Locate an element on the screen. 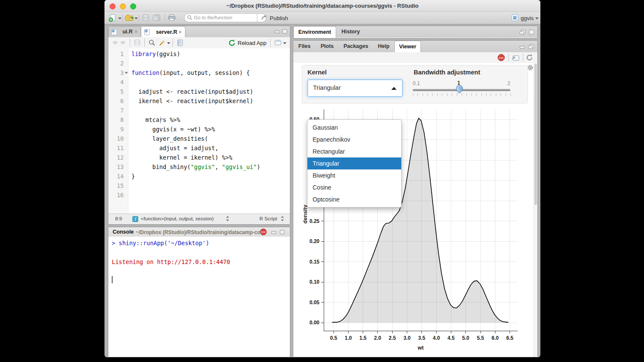 The image size is (644, 362). code-line: 16 is located at coordinates (199, 195).